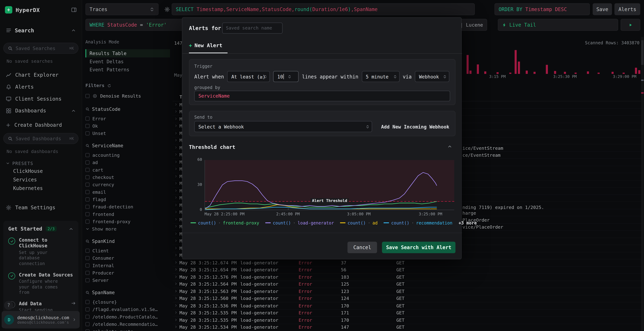 The image size is (644, 331). Describe the element at coordinates (375, 223) in the screenshot. I see `legend-series-name: ad` at that location.